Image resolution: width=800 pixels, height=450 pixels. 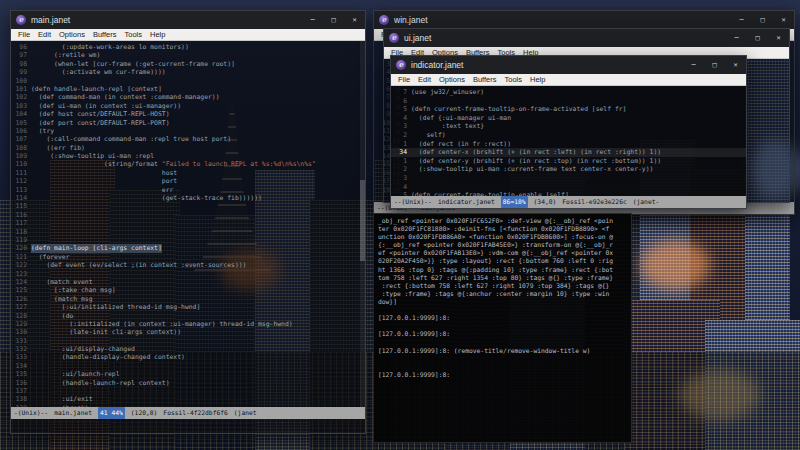 What do you see at coordinates (188, 89) in the screenshot?
I see `code-line: 101(defn handle-launch-repl [context]` at bounding box center [188, 89].